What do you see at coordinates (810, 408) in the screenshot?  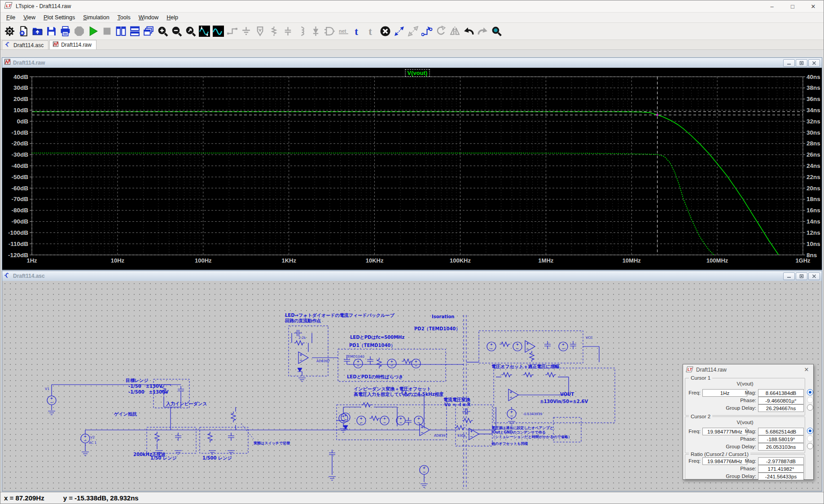 I see `cursor1-group-delay-radio` at bounding box center [810, 408].